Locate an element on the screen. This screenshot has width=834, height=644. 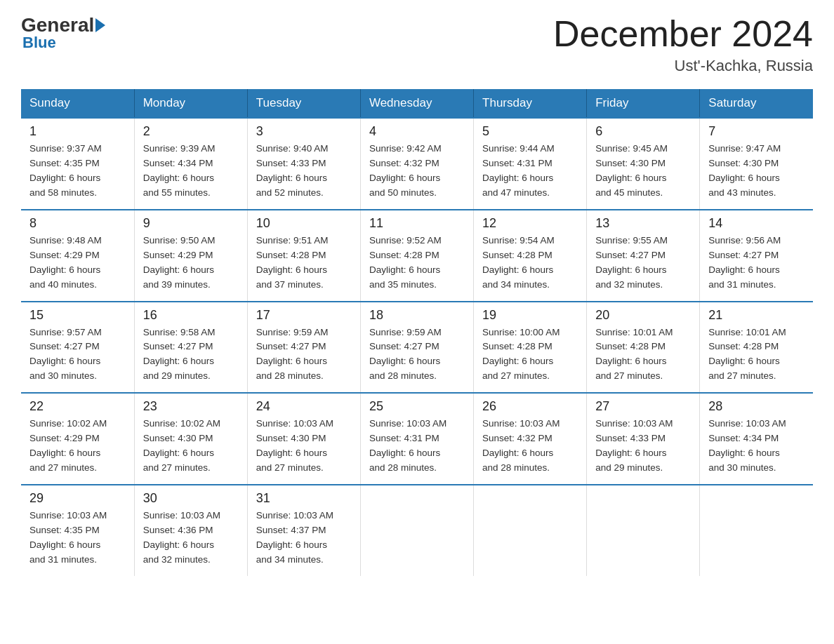
day-info: Sunrise: 9:58 AMSunset: 4:27 PMDaylight:… is located at coordinates (191, 355).